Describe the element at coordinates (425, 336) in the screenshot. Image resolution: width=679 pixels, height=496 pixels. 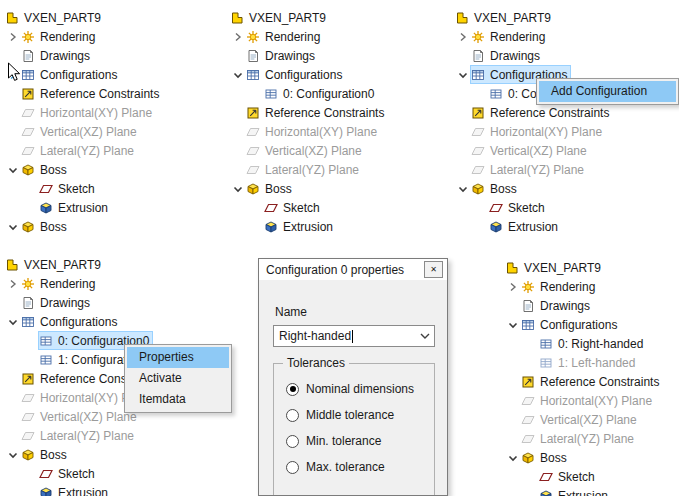
I see `combobox-dropdown-button` at that location.